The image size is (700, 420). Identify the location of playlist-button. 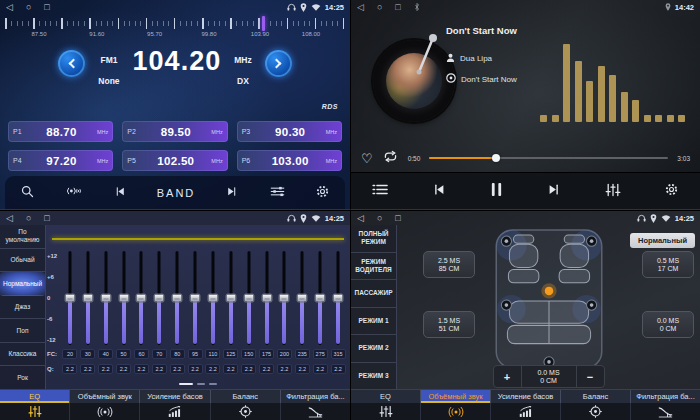
(380, 191).